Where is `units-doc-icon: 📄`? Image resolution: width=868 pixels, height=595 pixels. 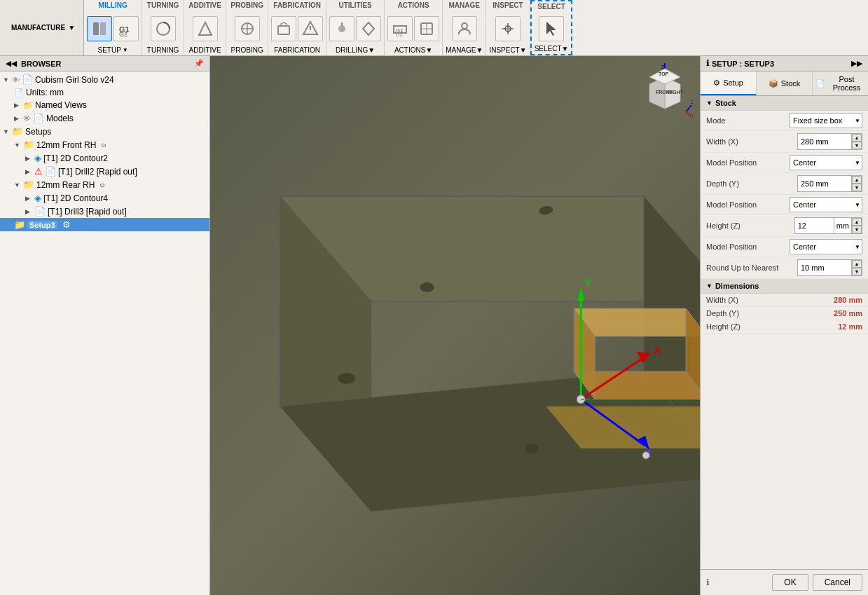 units-doc-icon: 📄 is located at coordinates (19, 93).